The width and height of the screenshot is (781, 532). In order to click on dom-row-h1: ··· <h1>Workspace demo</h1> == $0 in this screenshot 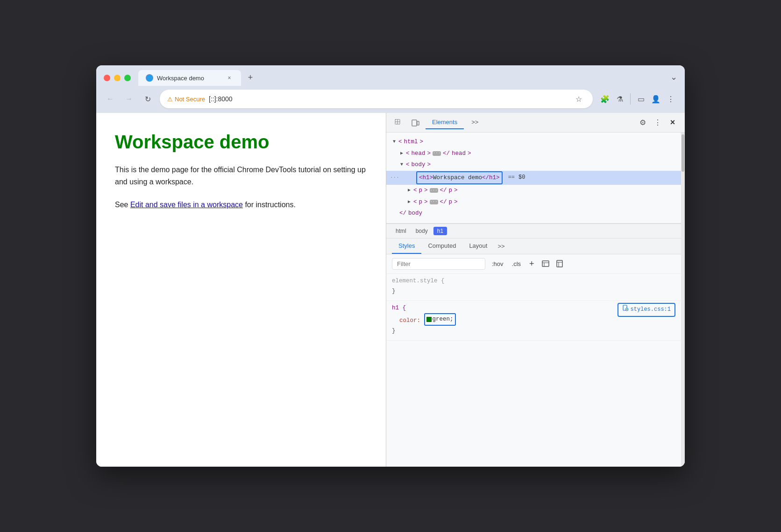, I will do `click(533, 178)`.